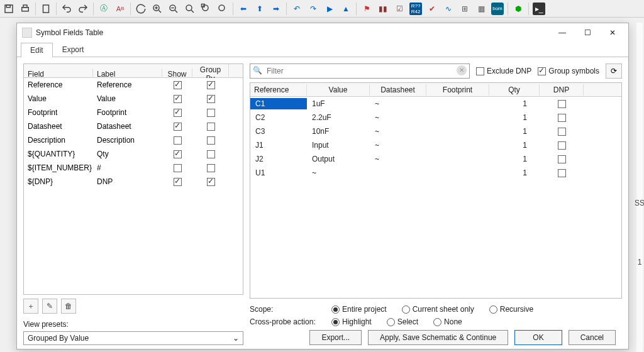  I want to click on field-row: ${ITEM_NUMBER}#, so click(133, 168).